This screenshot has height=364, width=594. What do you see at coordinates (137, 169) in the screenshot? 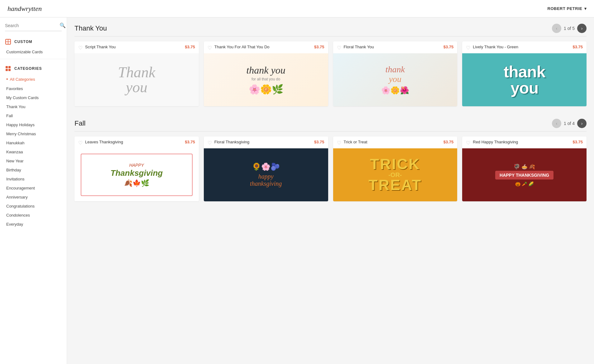
I see `card-leaves-thanksgiving: ♡ Leaves Thanksgiving $3.75 HAPPY Thanks…` at bounding box center [137, 169].